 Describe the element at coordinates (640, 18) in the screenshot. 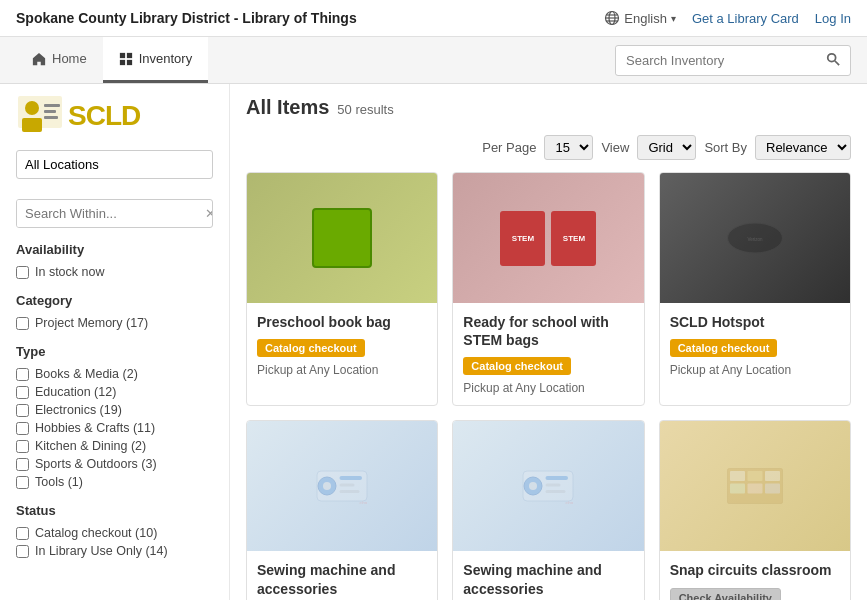

I see `language-selector: English ▾` at that location.